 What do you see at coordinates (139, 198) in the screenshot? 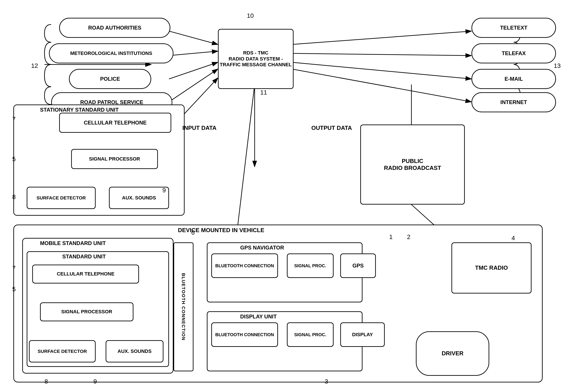
I see `aux-sounds-stat-box: AUX. SOUNDS` at bounding box center [139, 198].